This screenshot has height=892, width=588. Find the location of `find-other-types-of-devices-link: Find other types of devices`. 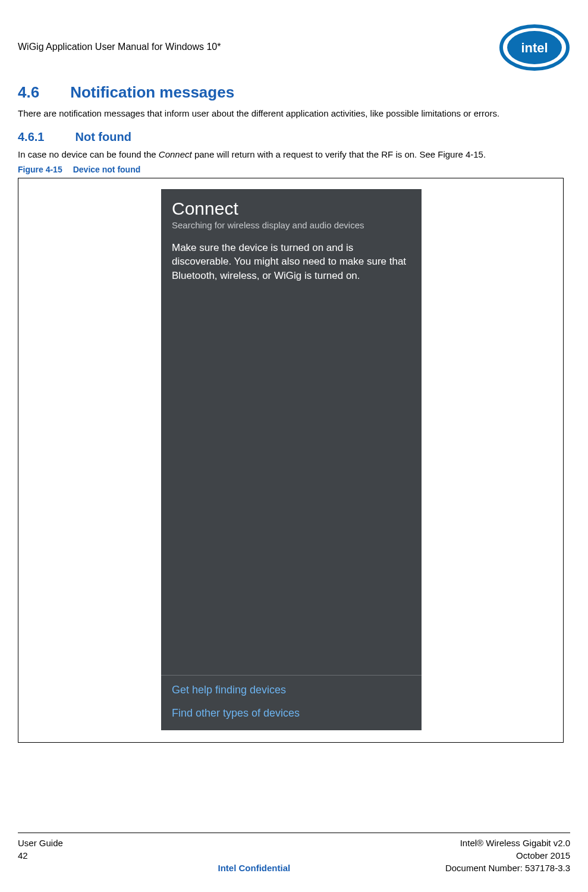

find-other-types-of-devices-link: Find other types of devices is located at coordinates (291, 714).